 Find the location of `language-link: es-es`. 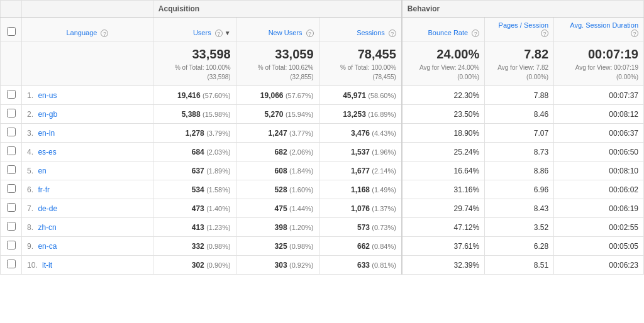

language-link: es-es is located at coordinates (47, 152).